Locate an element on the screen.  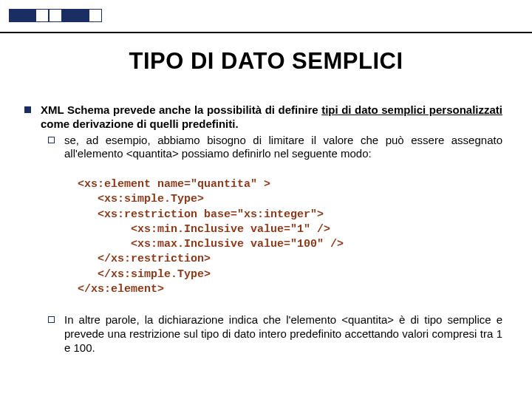
subpoint-2-text: In altre parole, la dichiarazione indica… is located at coordinates (284, 334).